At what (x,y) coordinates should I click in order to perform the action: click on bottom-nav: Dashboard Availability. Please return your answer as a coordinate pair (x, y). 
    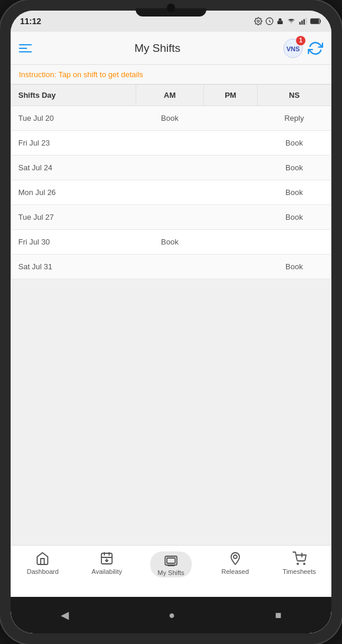
    Looking at the image, I should click on (171, 571).